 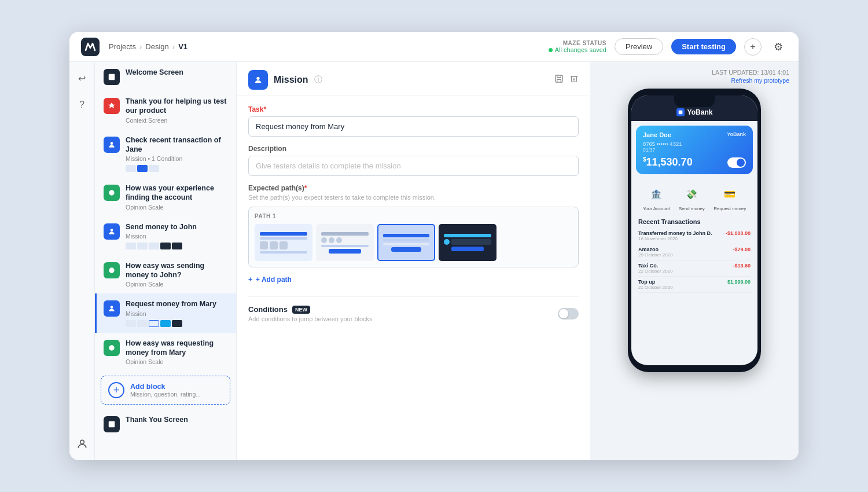 I want to click on sidebar-sub-opinion-1: Opinion Scale, so click(x=177, y=207).